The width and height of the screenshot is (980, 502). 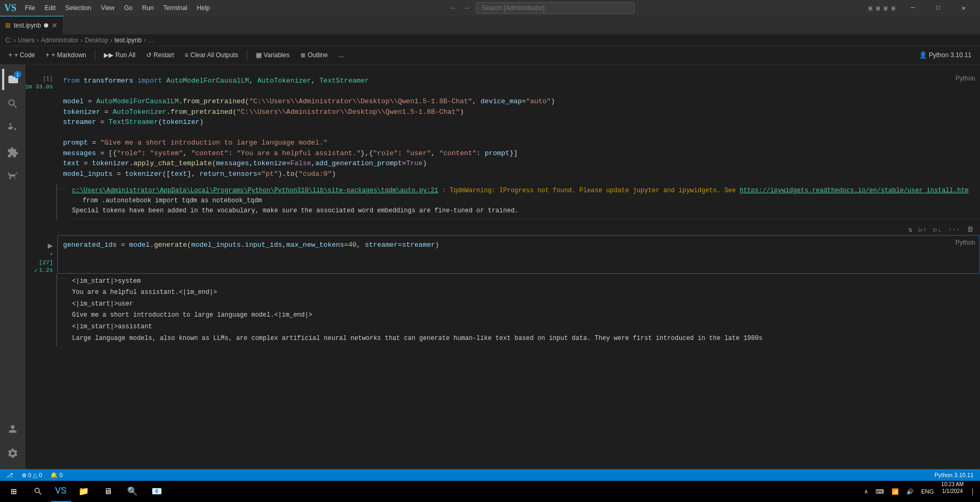 What do you see at coordinates (38, 491) in the screenshot?
I see `search-taskbar-button` at bounding box center [38, 491].